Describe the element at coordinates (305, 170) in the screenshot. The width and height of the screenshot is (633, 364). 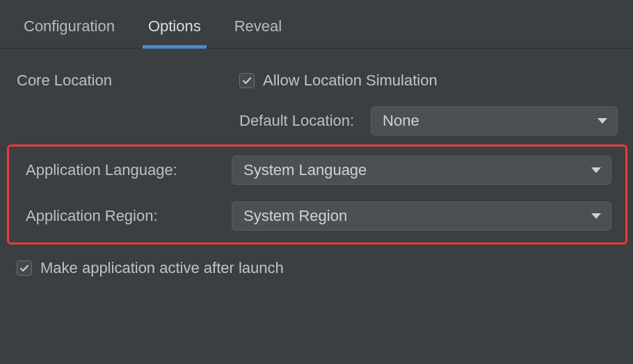
I see `application-language-value: System Language` at that location.